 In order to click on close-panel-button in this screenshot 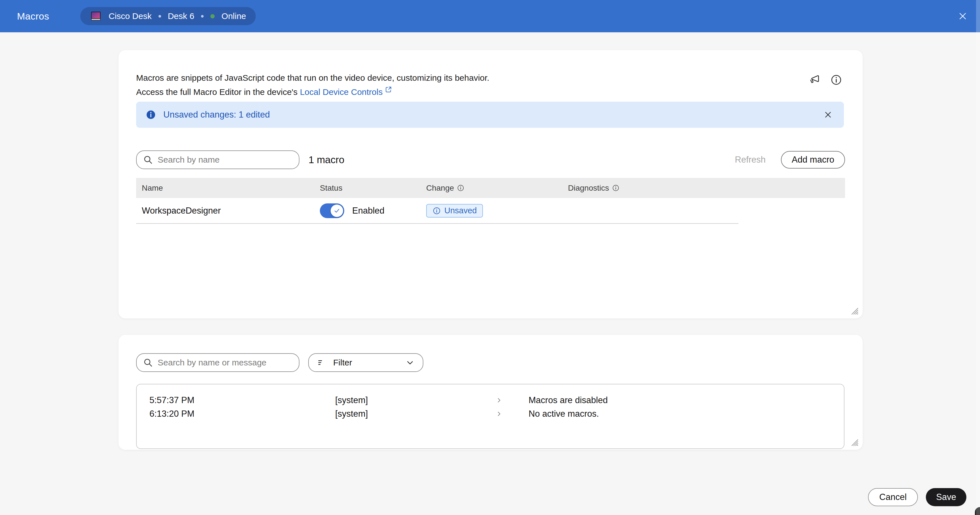, I will do `click(963, 16)`.